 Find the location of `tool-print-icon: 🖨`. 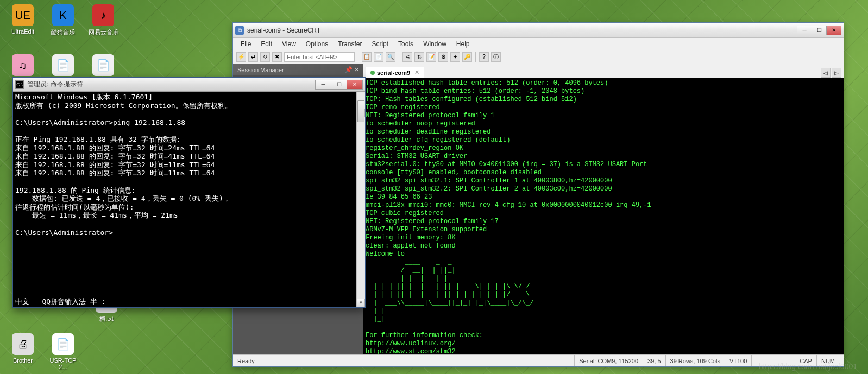

tool-print-icon: 🖨 is located at coordinates (407, 57).